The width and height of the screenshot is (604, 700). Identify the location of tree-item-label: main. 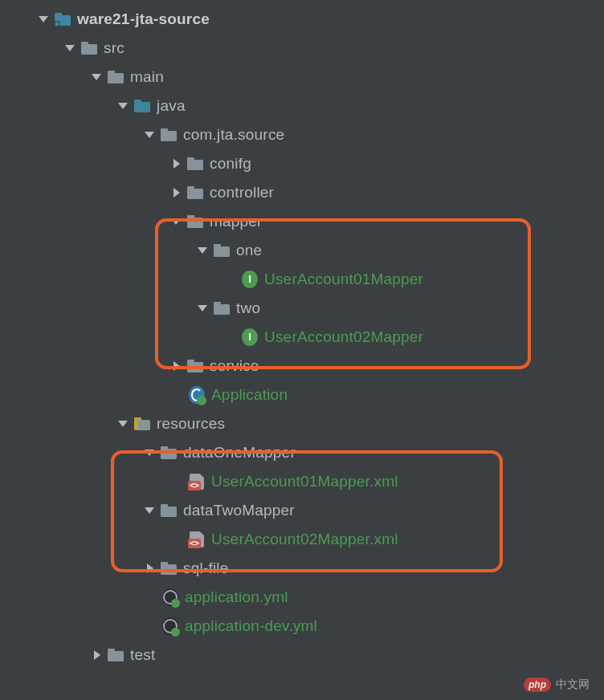
(147, 77).